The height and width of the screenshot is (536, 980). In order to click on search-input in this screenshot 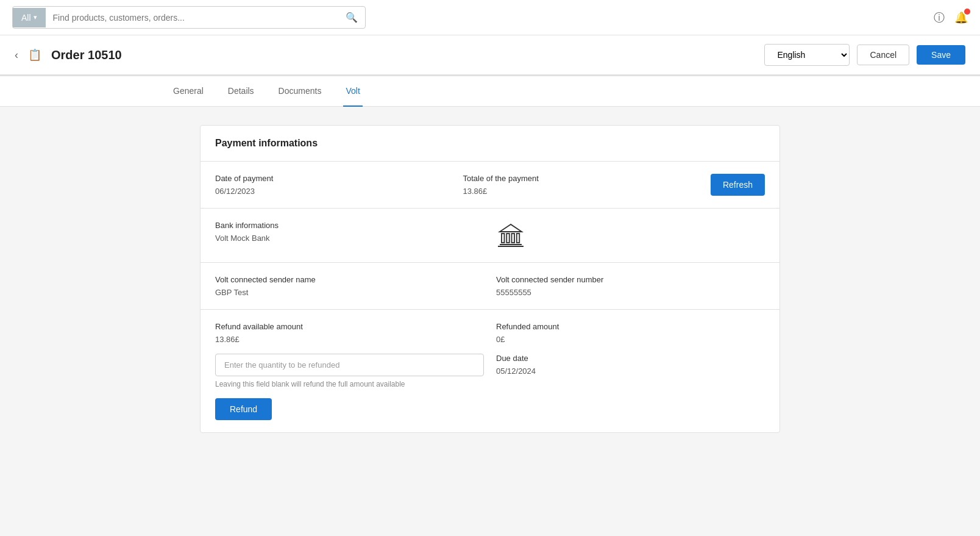, I will do `click(192, 18)`.